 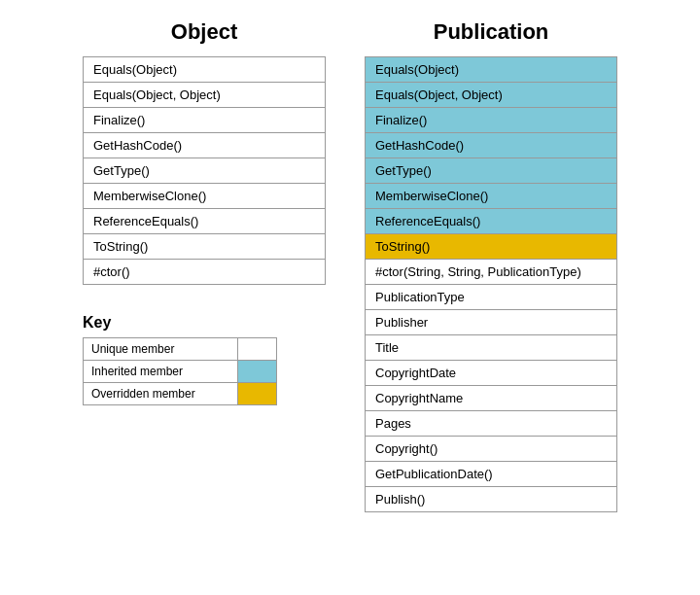 What do you see at coordinates (180, 360) in the screenshot?
I see `key-section: Key Unique memberInherited memberOverrid…` at bounding box center [180, 360].